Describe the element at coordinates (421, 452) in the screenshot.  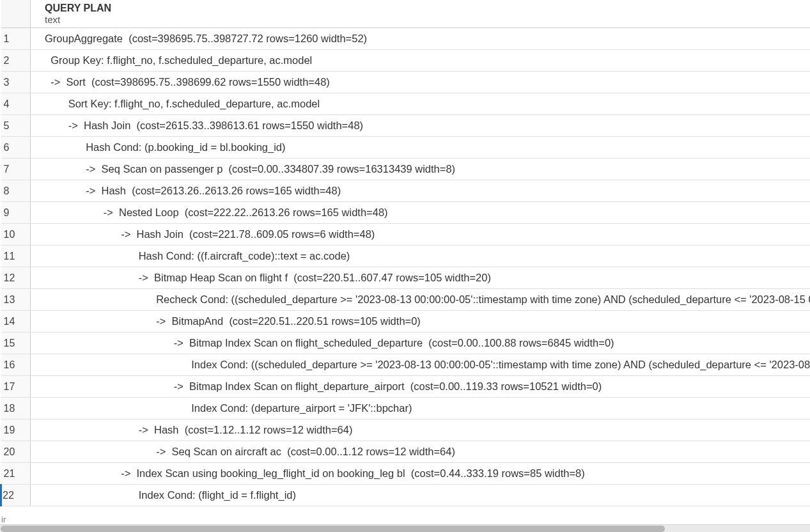
I see `query-plan-cell: -> Seq Scan on aircraft ac (cost=0.00..1…` at that location.